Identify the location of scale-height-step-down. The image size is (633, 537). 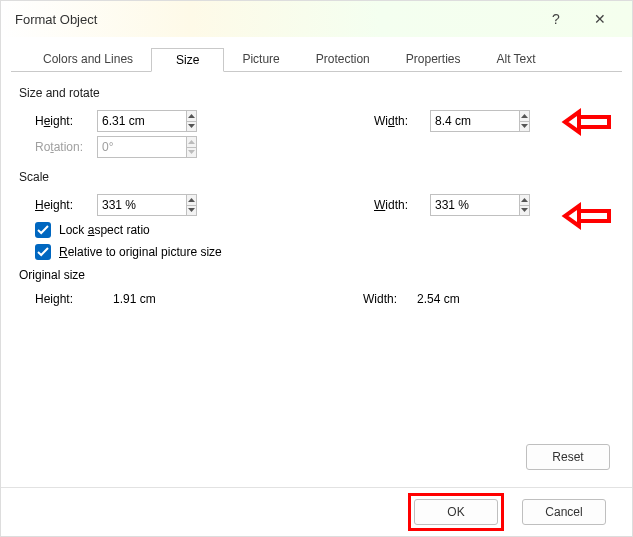
(192, 211).